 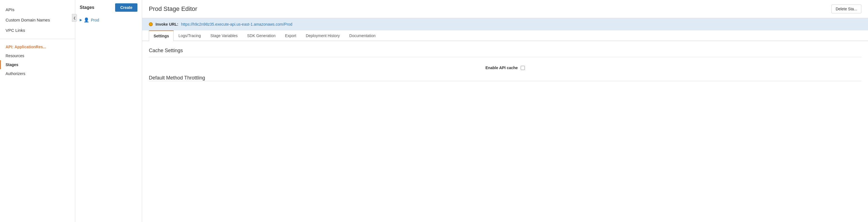 What do you see at coordinates (81, 20) in the screenshot?
I see `stage-arrow-icon: ▶` at bounding box center [81, 20].